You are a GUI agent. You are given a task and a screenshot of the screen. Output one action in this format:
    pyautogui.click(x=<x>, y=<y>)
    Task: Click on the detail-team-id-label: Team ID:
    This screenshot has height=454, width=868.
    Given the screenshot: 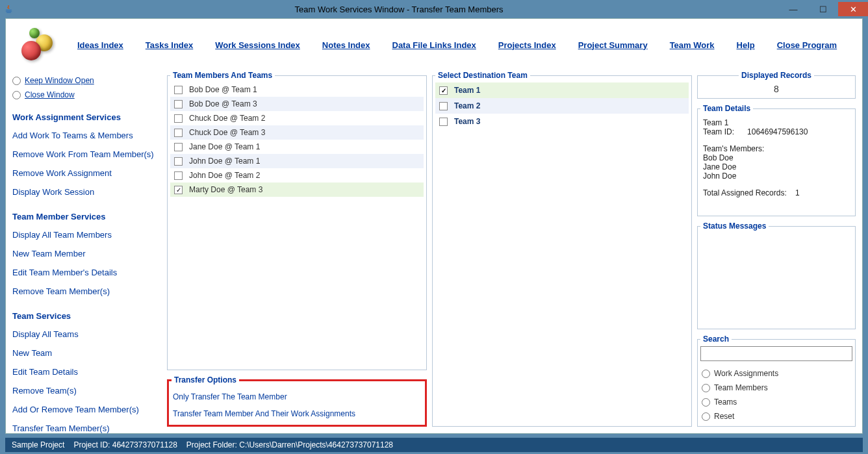 What is the action you would take?
    pyautogui.click(x=719, y=132)
    